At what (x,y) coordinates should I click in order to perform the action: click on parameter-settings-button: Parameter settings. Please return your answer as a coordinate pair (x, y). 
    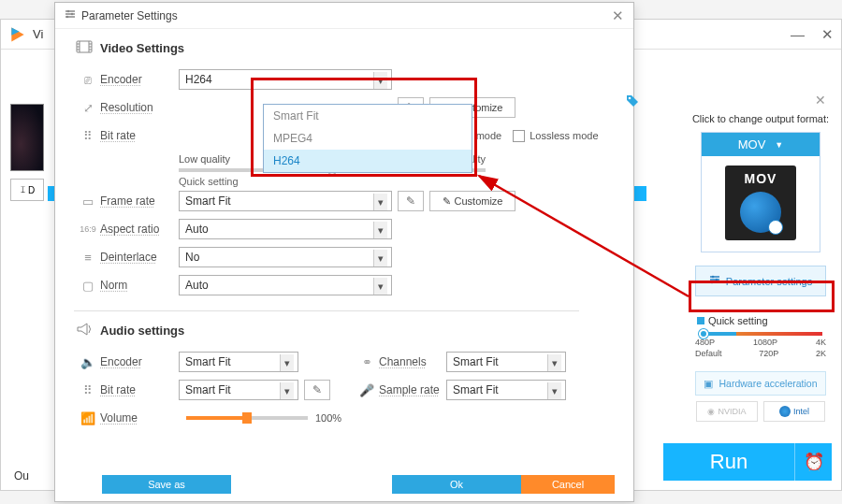
    Looking at the image, I should click on (761, 281).